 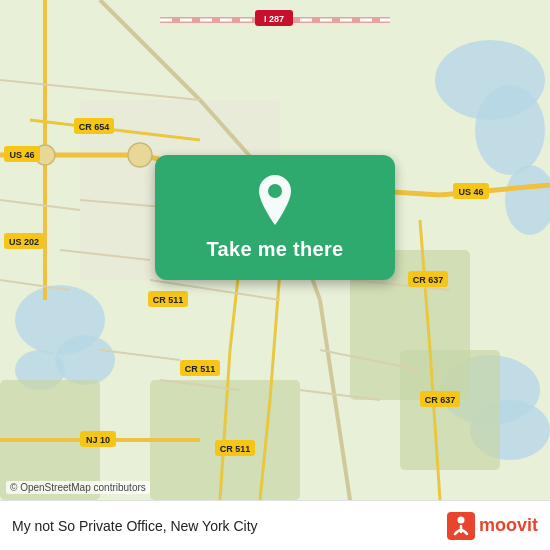 I want to click on moovit-icon, so click(x=461, y=526).